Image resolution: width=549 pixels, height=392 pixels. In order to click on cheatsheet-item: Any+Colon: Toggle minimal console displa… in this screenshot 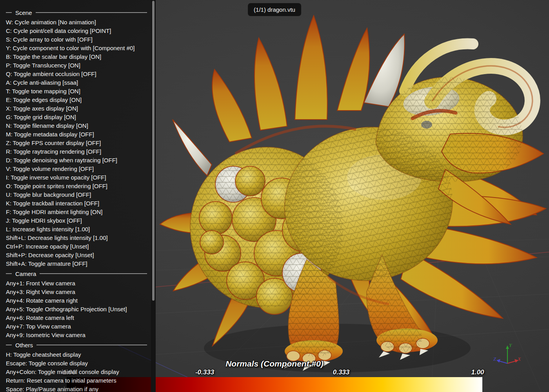, I will do `click(76, 372)`.